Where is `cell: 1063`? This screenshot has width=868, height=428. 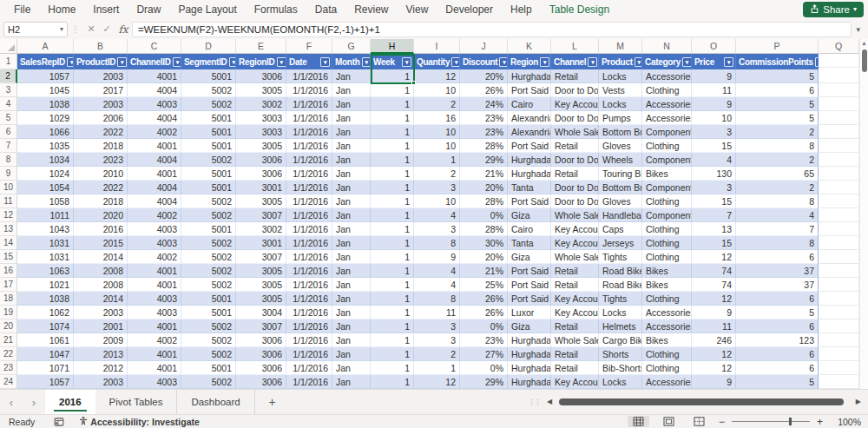 cell: 1063 is located at coordinates (45, 271).